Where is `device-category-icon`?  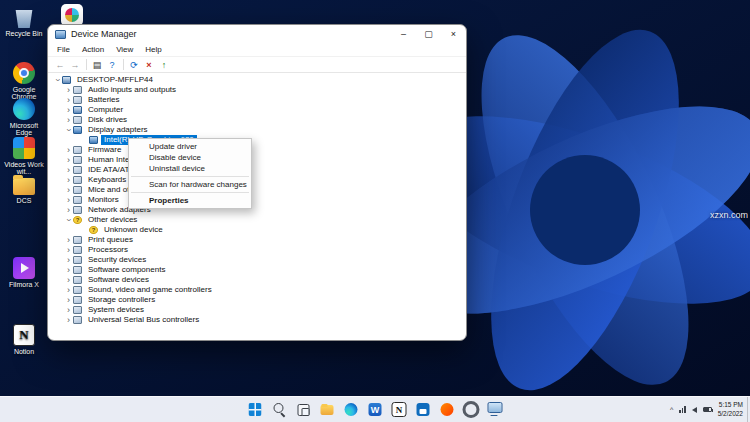
device-category-icon is located at coordinates (78, 180).